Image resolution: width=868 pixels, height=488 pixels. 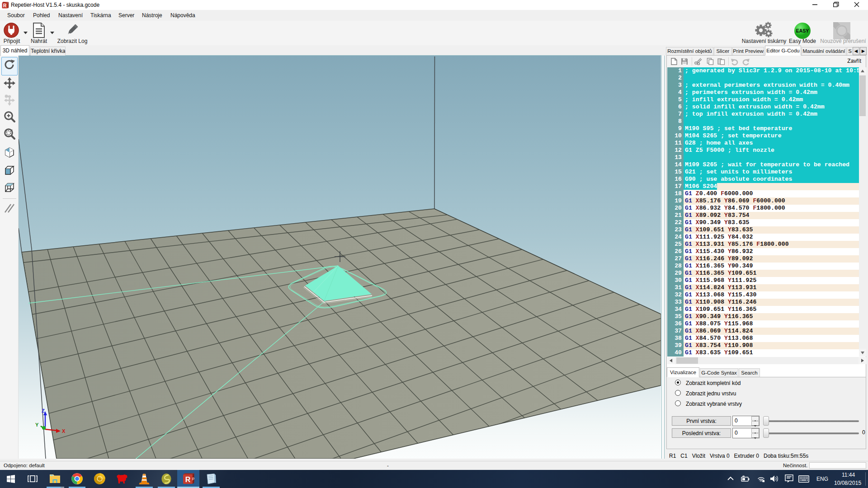 I want to click on svg-text: Z, so click(x=43, y=411).